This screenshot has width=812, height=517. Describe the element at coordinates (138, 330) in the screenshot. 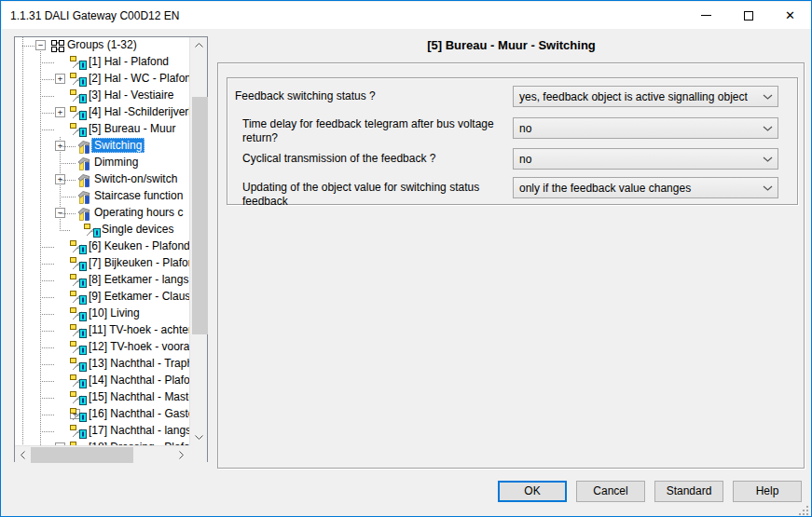

I see `tree-item-label: [11] TV-hoek - achter` at that location.